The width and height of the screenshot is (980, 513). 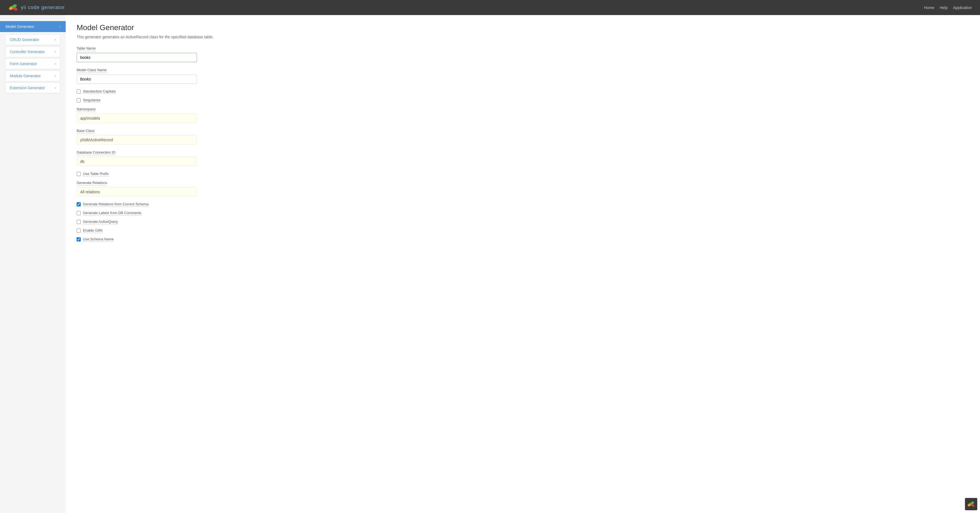 What do you see at coordinates (137, 140) in the screenshot?
I see `base-class-value: yii\db\ActiveRecord` at bounding box center [137, 140].